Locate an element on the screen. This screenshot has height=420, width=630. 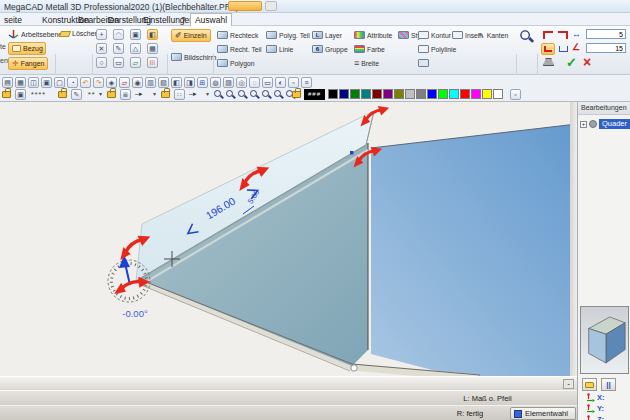
linetype-preview: **** is located at coordinates (38, 94).